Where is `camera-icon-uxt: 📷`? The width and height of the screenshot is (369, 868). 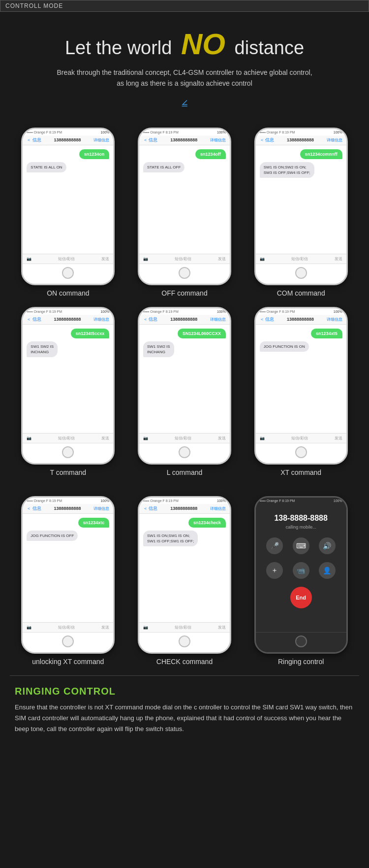
camera-icon-uxt: 📷 is located at coordinates (29, 628).